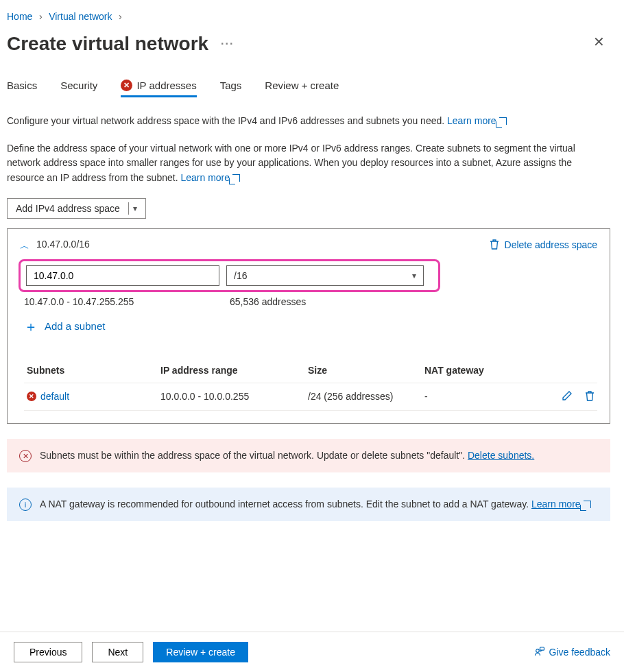  What do you see at coordinates (210, 178) in the screenshot?
I see `learn-more-link-2: Learn more` at bounding box center [210, 178].